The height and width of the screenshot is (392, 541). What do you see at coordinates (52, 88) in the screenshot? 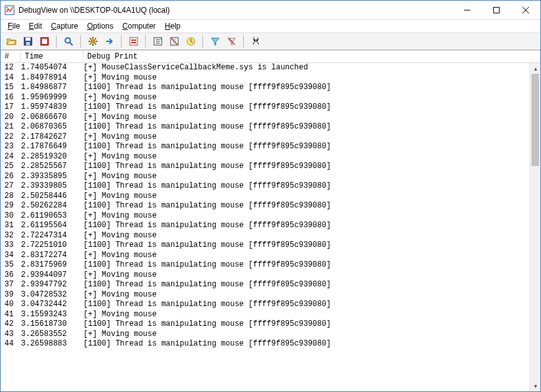
I see `row-time: 1.84986877` at bounding box center [52, 88].